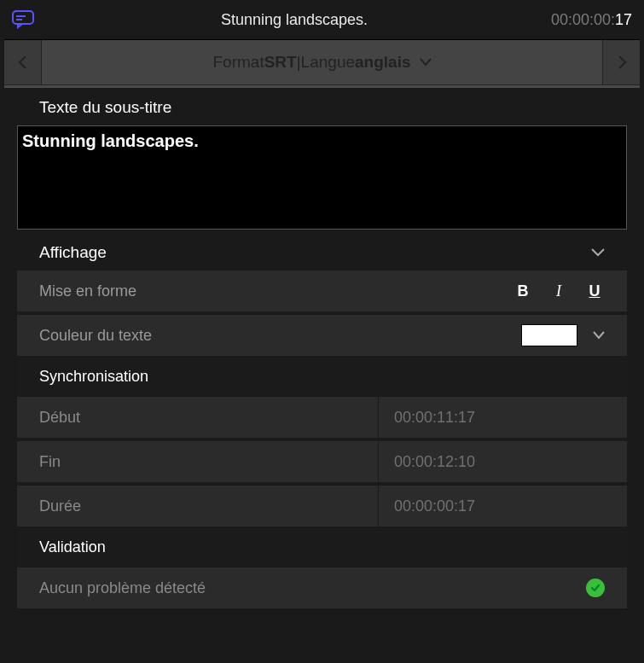 This screenshot has height=663, width=644. I want to click on subtitle-text-label: Texte du sous-titre, so click(322, 107).